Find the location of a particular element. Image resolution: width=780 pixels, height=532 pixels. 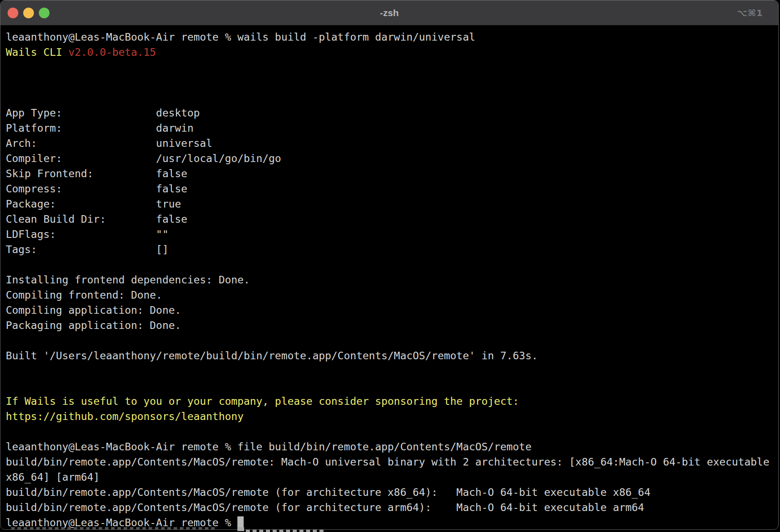

window-title: -zsh is located at coordinates (389, 12).